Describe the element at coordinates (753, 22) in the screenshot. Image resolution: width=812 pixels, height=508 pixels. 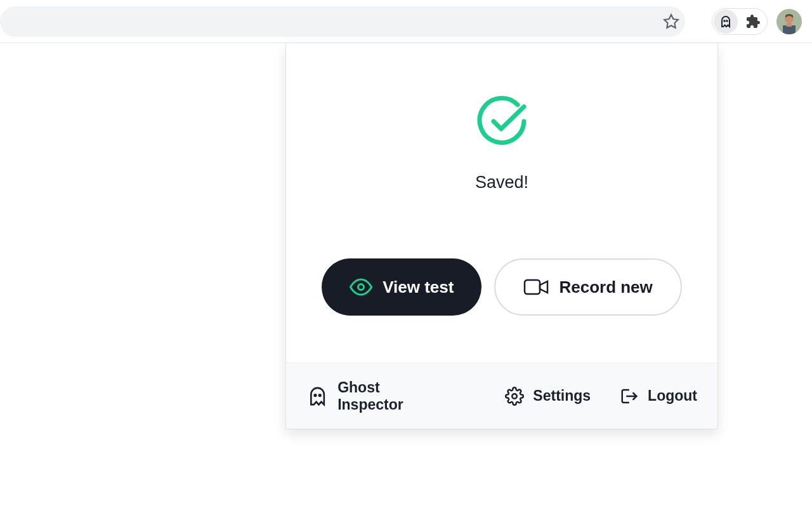
I see `extensions-puzzle-icon` at that location.